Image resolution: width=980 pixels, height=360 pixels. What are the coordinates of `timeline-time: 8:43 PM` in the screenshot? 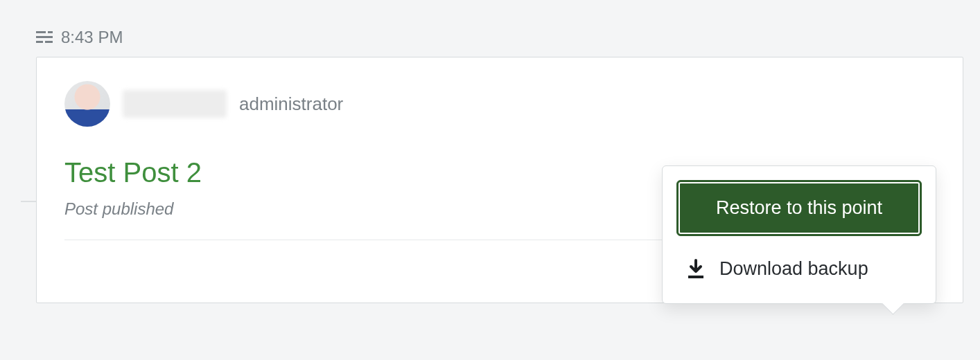 It's located at (91, 37).